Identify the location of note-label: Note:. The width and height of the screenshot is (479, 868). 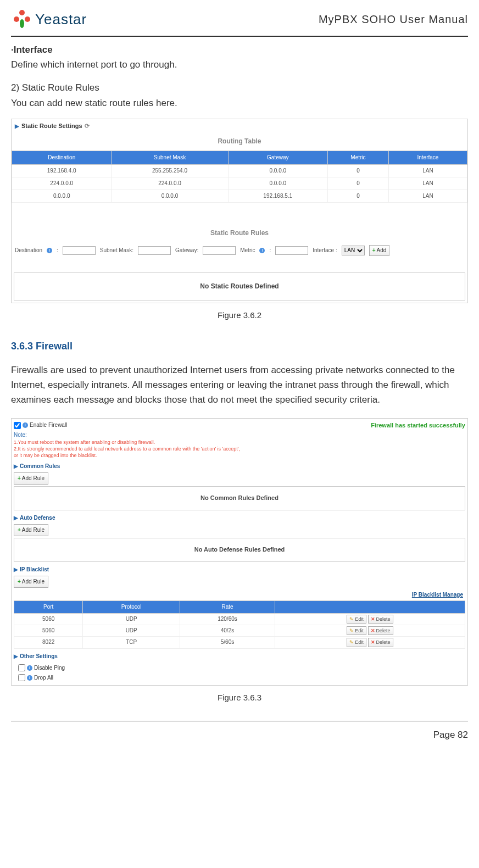
(127, 435).